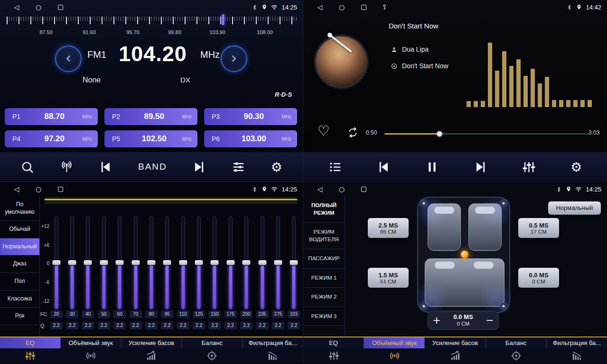  Describe the element at coordinates (272, 355) in the screenshot. I see `tab-filter-icon` at that location.